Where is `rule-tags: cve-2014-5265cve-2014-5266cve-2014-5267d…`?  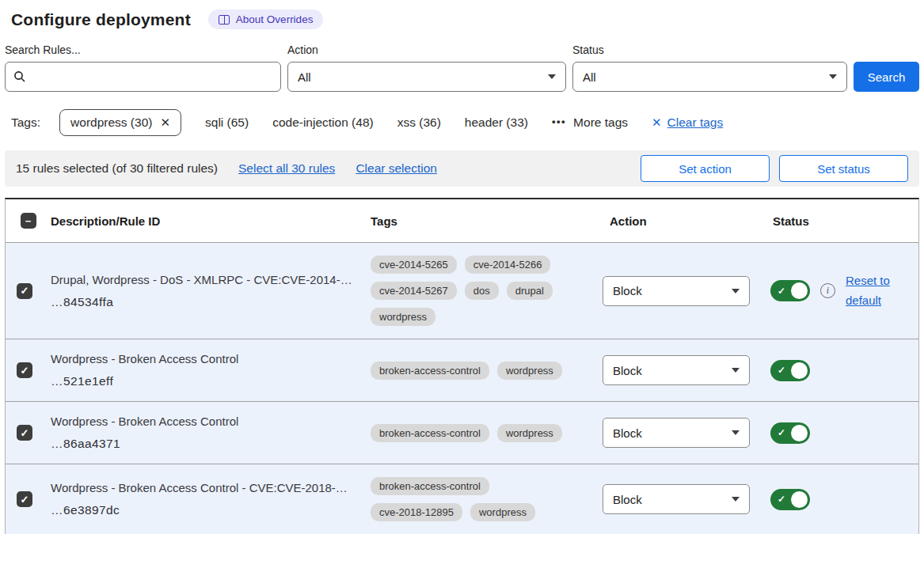
rule-tags: cve-2014-5265cve-2014-5266cve-2014-5267d… is located at coordinates (474, 291).